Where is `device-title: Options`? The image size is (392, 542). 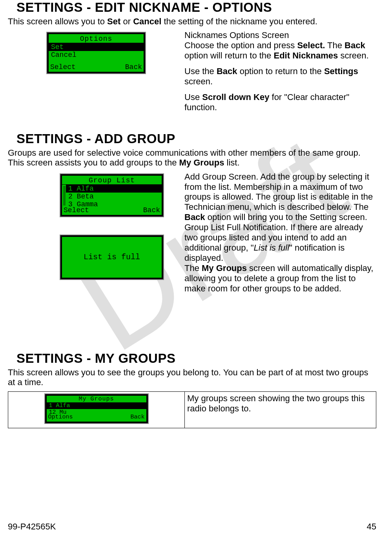
device-title: Options is located at coordinates (96, 38).